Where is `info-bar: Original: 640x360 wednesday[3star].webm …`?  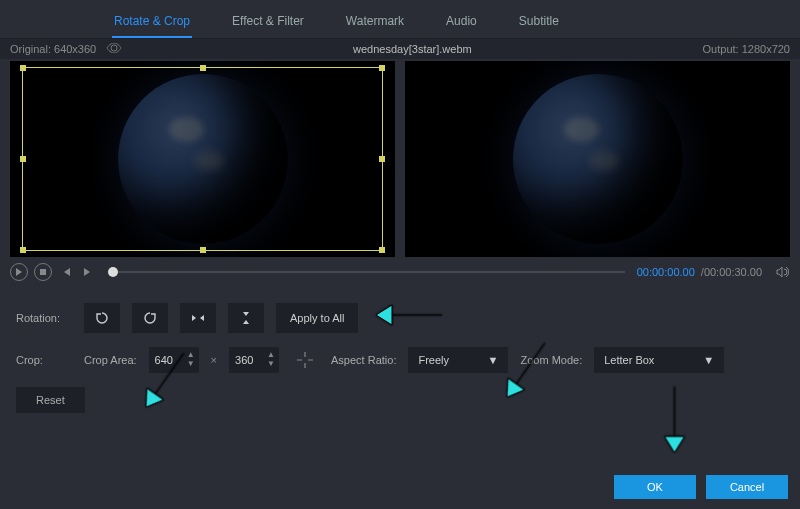
info-bar: Original: 640x360 wednesday[3star].webm … is located at coordinates (400, 49).